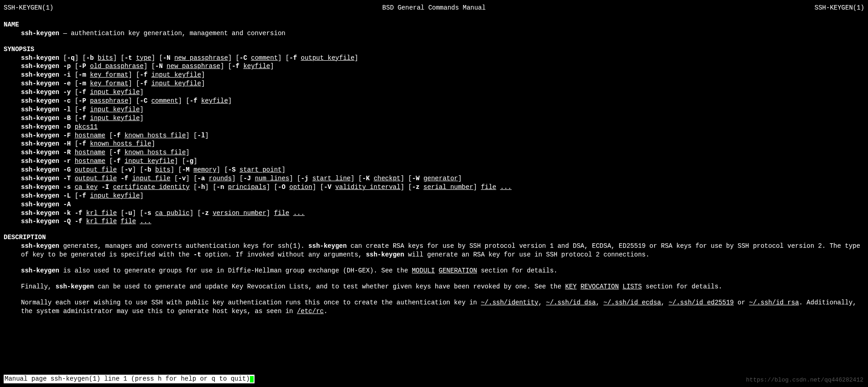 The width and height of the screenshot is (868, 387). Describe the element at coordinates (442, 204) in the screenshot. I see `syn-line-18: ssh-keygen -A` at that location.